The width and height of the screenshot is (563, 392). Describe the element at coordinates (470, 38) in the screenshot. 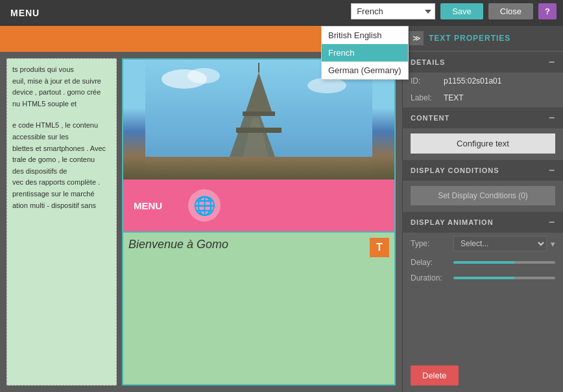

I see `panel-title: TEXT PROPERTIES` at that location.